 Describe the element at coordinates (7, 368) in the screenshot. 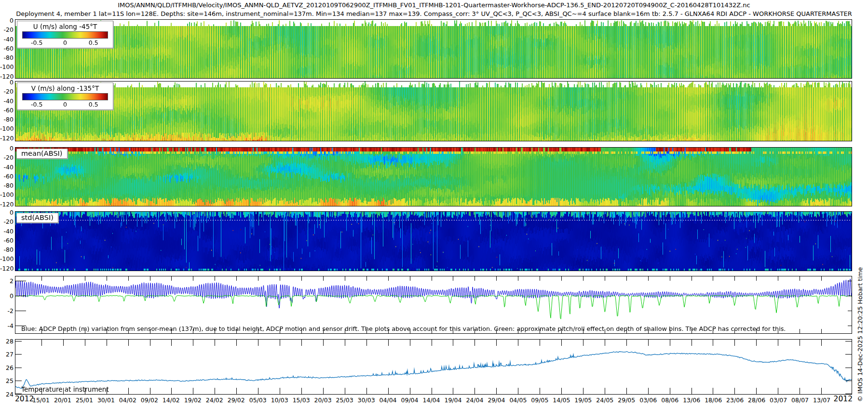

I see `temperature-tick-label: 26` at that location.